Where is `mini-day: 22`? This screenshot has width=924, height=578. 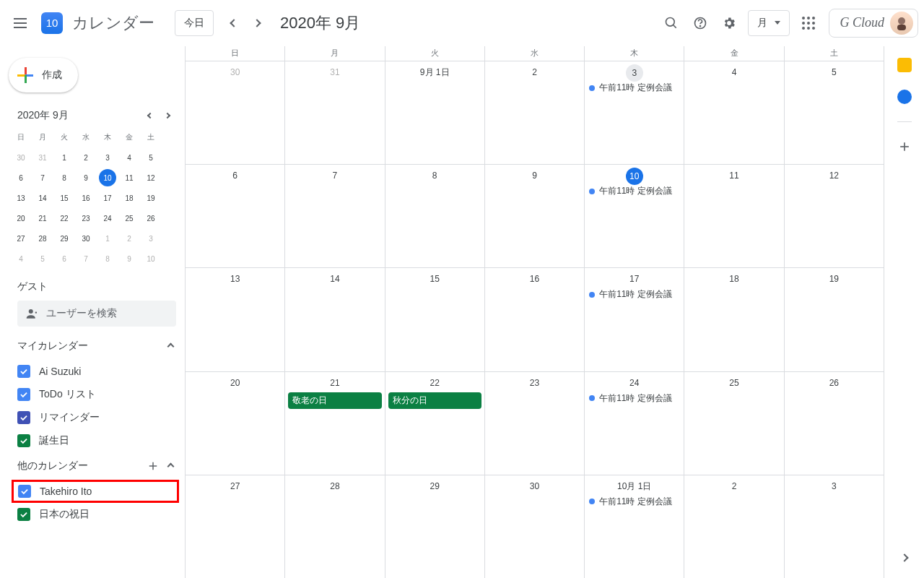
mini-day: 22 is located at coordinates (64, 218).